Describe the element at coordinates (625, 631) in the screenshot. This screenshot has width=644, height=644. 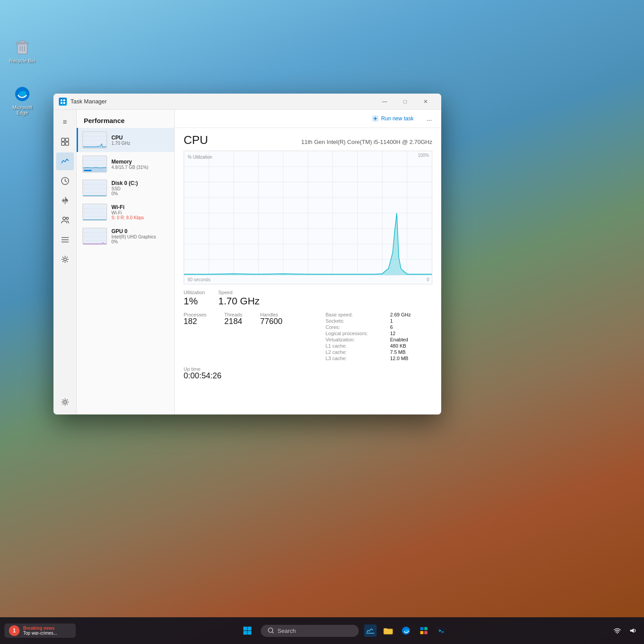
I see `taskbar-right` at that location.